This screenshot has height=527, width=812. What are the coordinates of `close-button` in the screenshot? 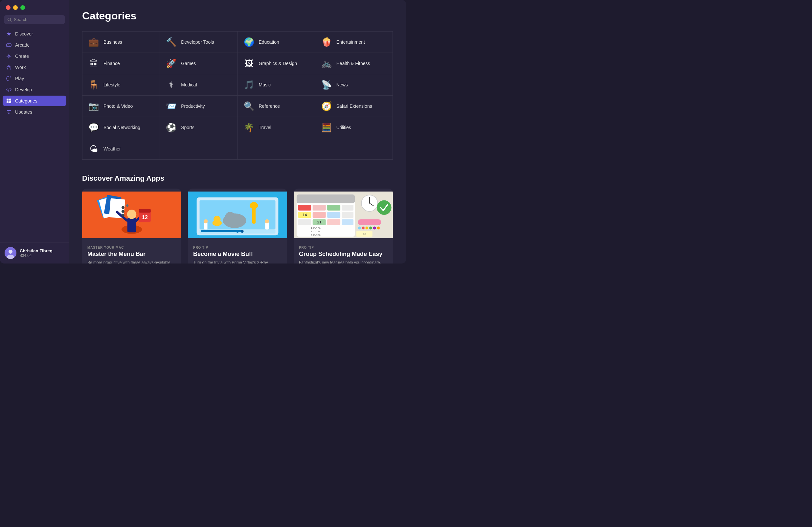 It's located at (8, 8).